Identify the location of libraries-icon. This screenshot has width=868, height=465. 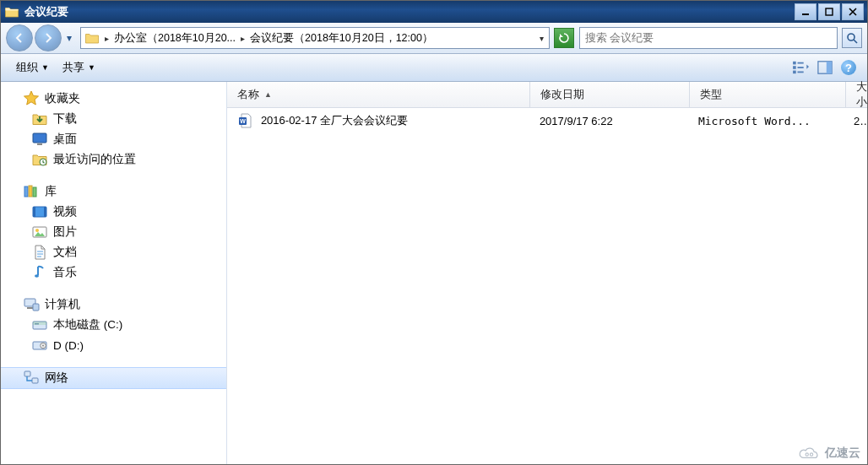
(31, 192).